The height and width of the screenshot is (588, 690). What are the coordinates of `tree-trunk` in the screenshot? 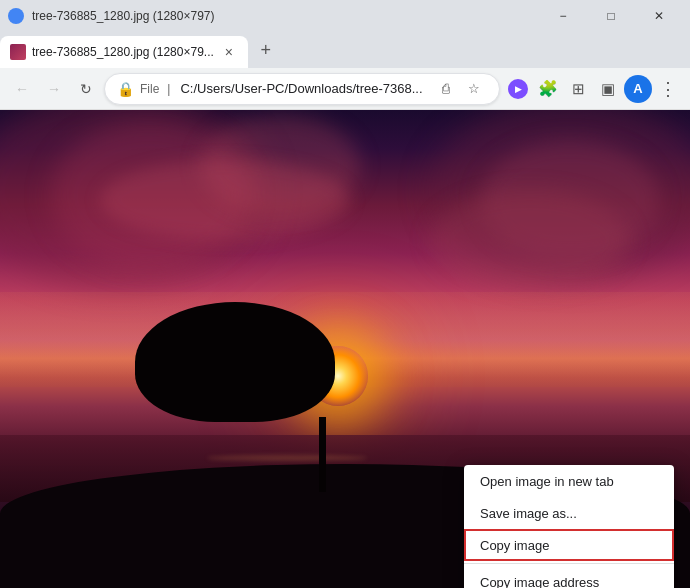 It's located at (322, 454).